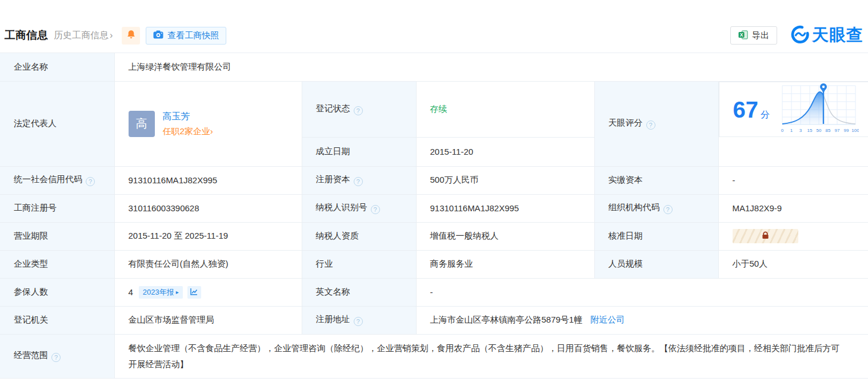 The height and width of the screenshot is (386, 868). I want to click on insured-count-cell: 4 2023年报▸, so click(208, 292).